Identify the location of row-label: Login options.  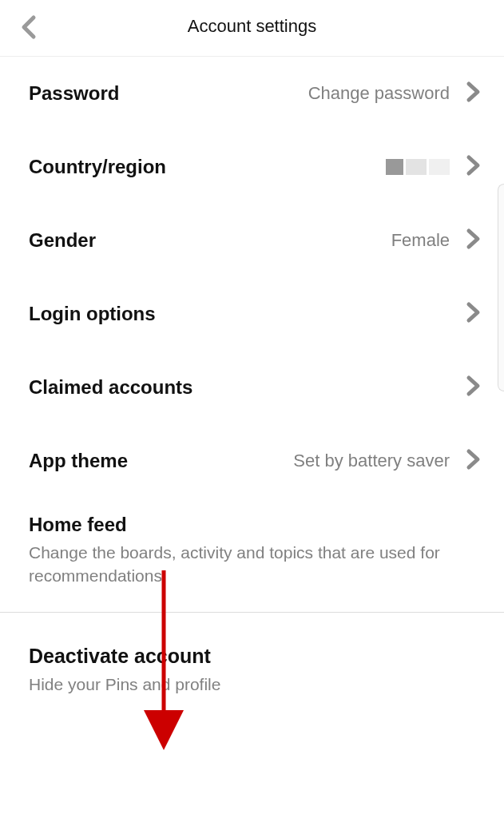
(93, 314).